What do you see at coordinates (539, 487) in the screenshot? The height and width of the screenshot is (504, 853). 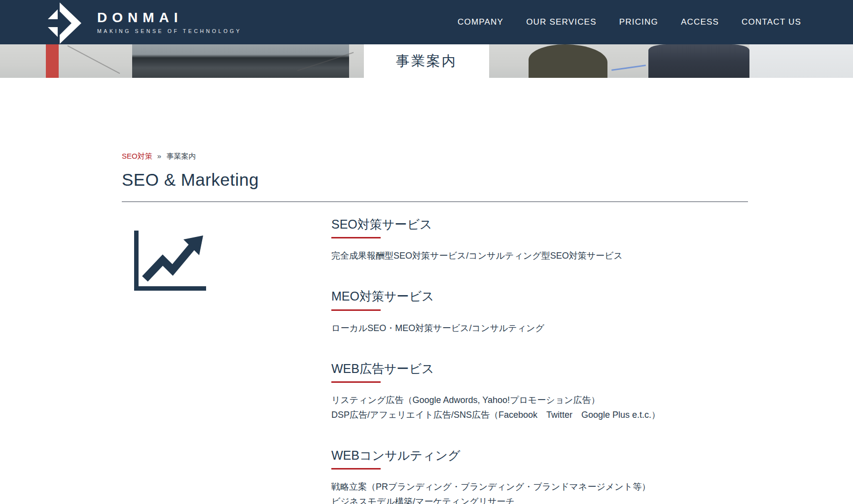 I see `service-description: 戦略立案（PRブランディング・ブランディング・ブランドマネージメント等）` at bounding box center [539, 487].